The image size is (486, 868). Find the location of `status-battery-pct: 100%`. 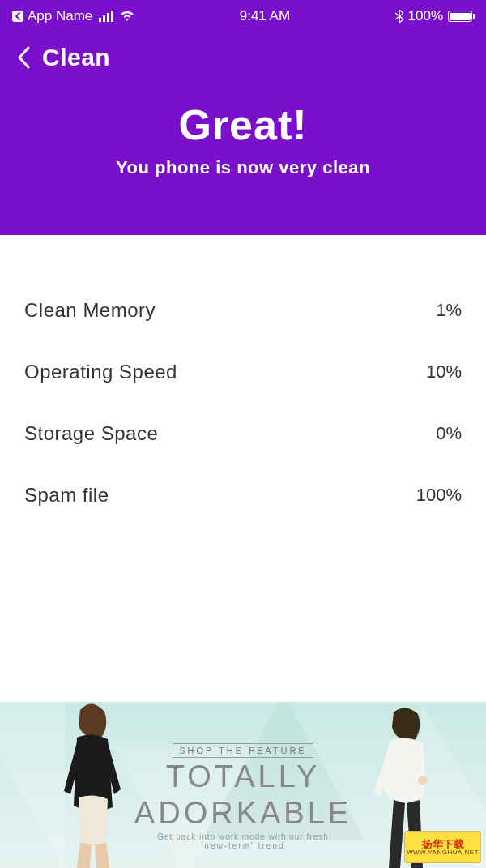

status-battery-pct: 100% is located at coordinates (426, 16).